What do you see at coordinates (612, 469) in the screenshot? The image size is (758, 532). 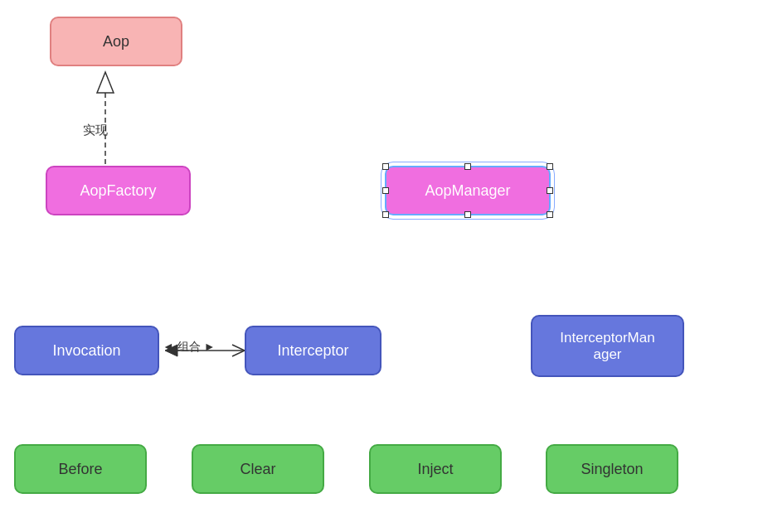 I see `singleton-label: Singleton` at bounding box center [612, 469].